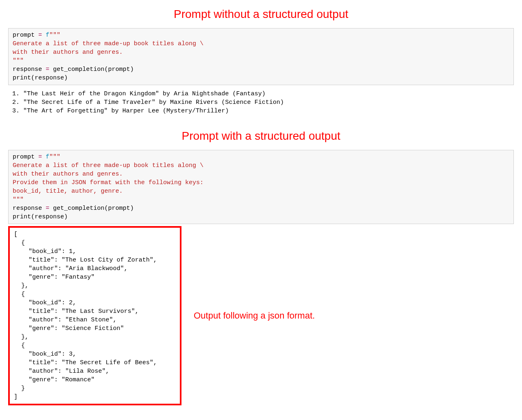 This screenshot has width=522, height=420. I want to click on output-cell-1: 1. "The Last Heir of the Dragon Kingdom"…, so click(261, 103).